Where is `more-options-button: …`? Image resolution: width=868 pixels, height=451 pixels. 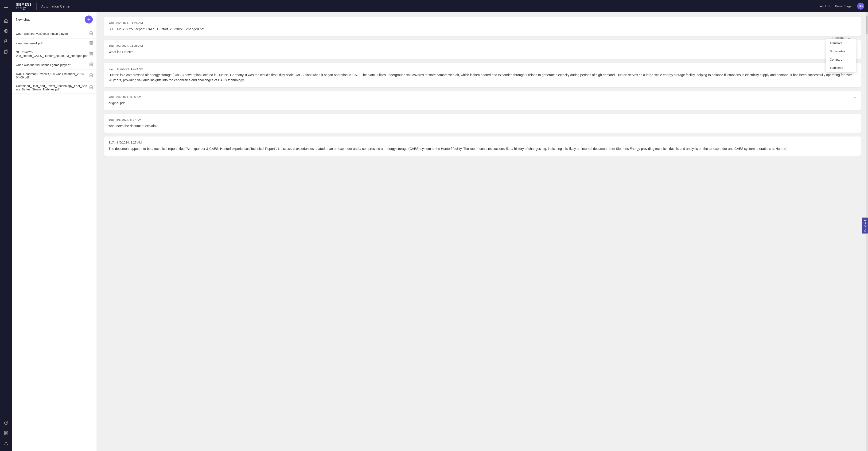
more-options-button: … is located at coordinates (855, 97).